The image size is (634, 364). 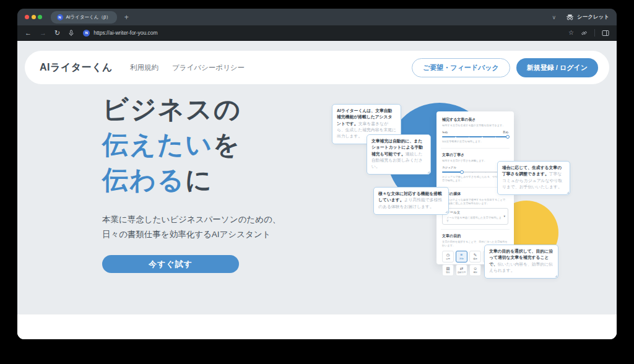 What do you see at coordinates (399, 155) in the screenshot?
I see `feature-tooltip-shortcut: 文章補完は自動的に、またショートカットによる手動補完も可能です。連続した自動補完…` at bounding box center [399, 155].